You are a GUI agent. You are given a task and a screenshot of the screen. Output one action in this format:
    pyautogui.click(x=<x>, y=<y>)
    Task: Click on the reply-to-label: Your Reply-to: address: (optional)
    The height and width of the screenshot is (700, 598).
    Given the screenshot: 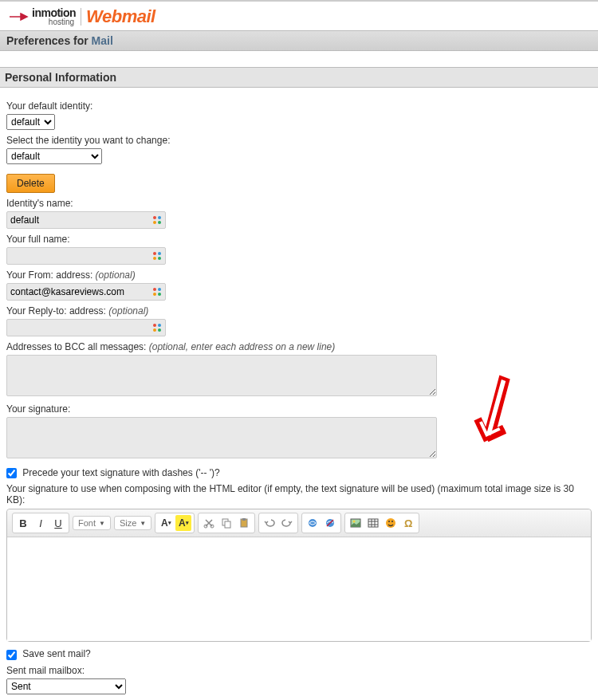 What is the action you would take?
    pyautogui.click(x=299, y=311)
    